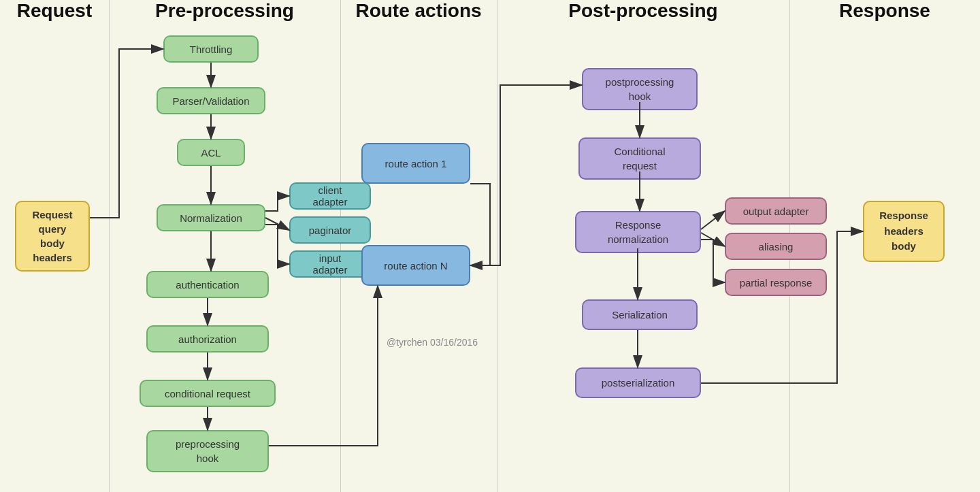 This screenshot has height=492, width=980. I want to click on paginator-node: paginator, so click(330, 230).